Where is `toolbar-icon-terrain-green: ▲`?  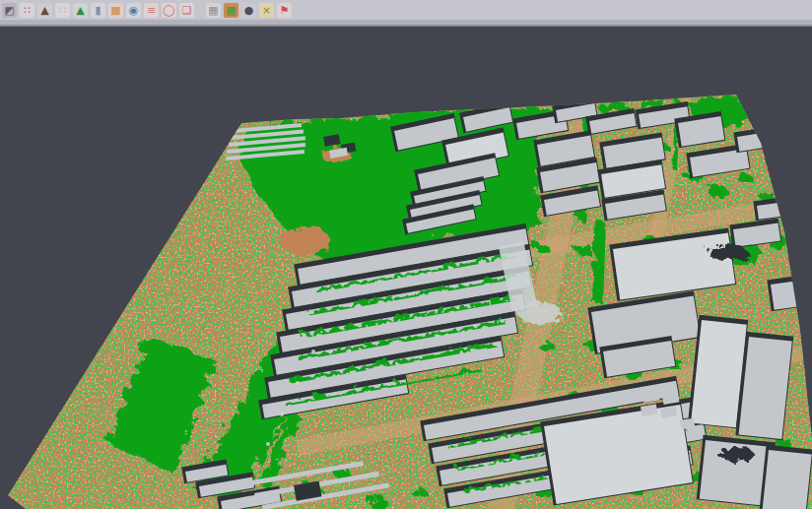
toolbar-icon-terrain-green: ▲ is located at coordinates (81, 10).